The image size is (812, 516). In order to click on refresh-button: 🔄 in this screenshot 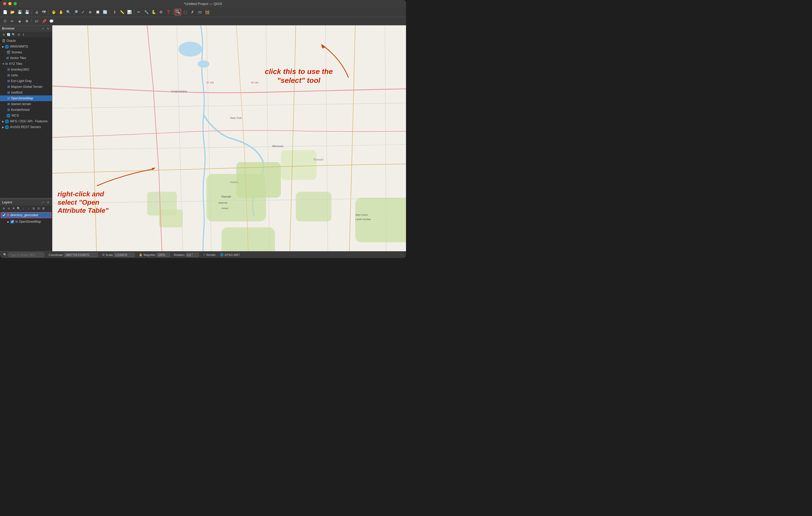, I will do `click(105, 12)`.